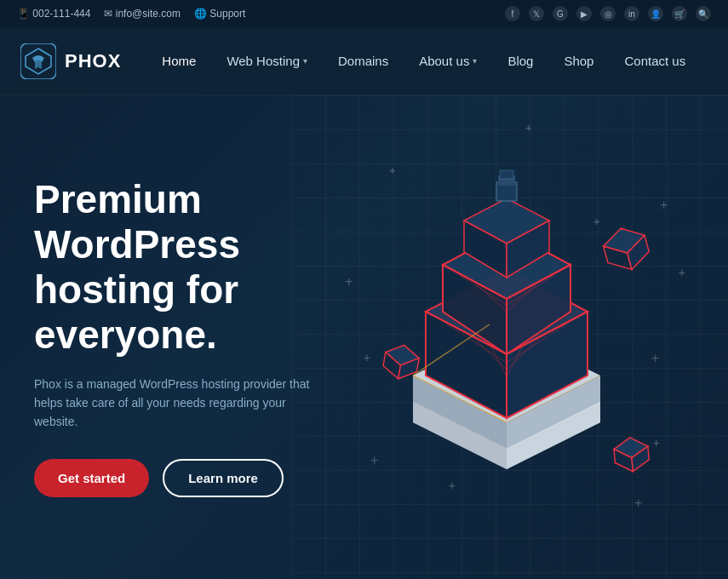  What do you see at coordinates (93, 61) in the screenshot?
I see `logo-text: PHOX` at bounding box center [93, 61].